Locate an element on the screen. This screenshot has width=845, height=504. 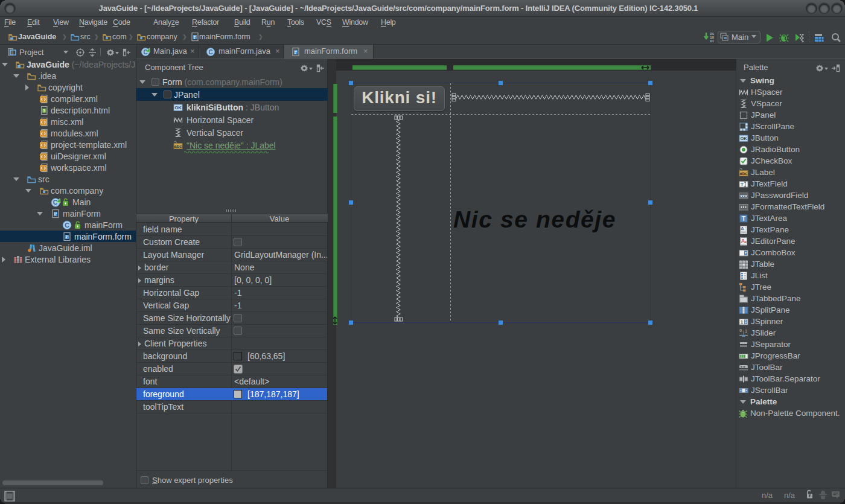
svg-text: 01 is located at coordinates (712, 41).